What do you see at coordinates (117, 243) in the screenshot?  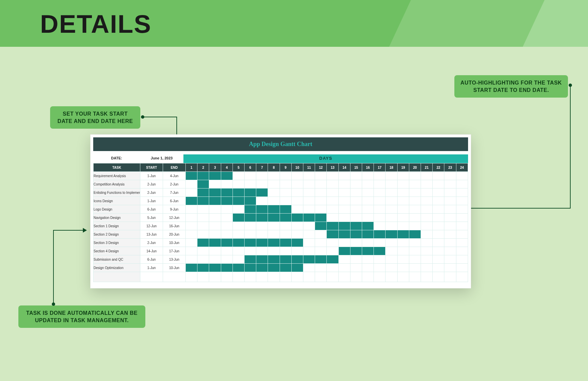 I see `task-name-cell: Section 3 Design` at bounding box center [117, 243].